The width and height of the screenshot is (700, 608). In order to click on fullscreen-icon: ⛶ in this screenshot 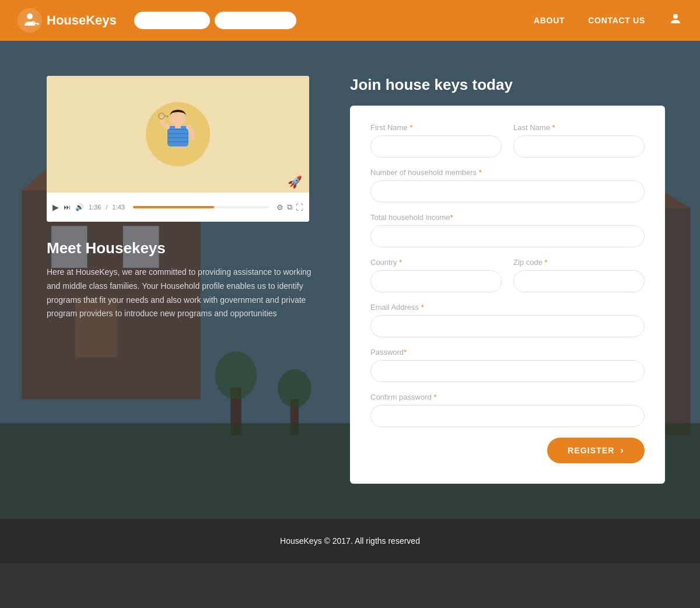, I will do `click(300, 208)`.